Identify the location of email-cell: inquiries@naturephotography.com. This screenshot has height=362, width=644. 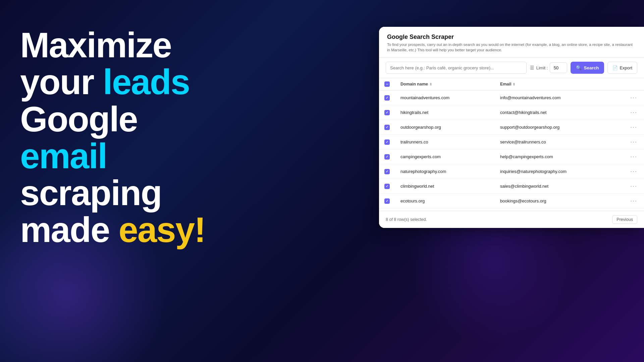
(559, 172).